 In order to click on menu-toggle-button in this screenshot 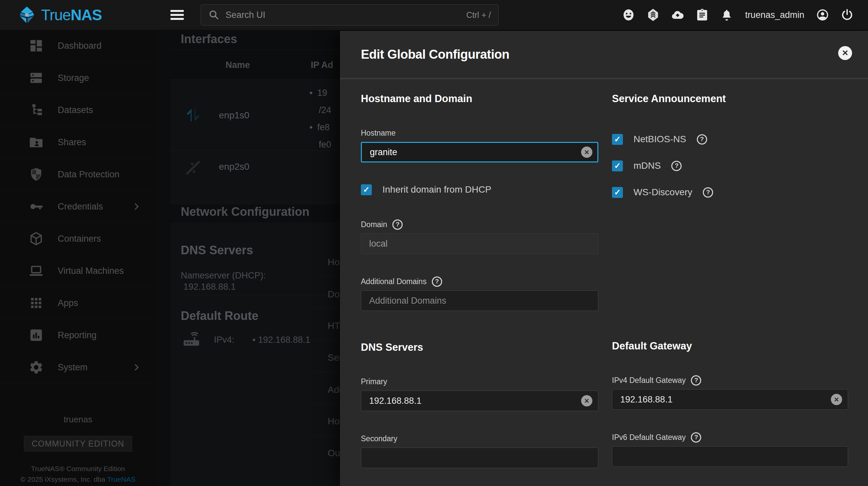, I will do `click(177, 15)`.